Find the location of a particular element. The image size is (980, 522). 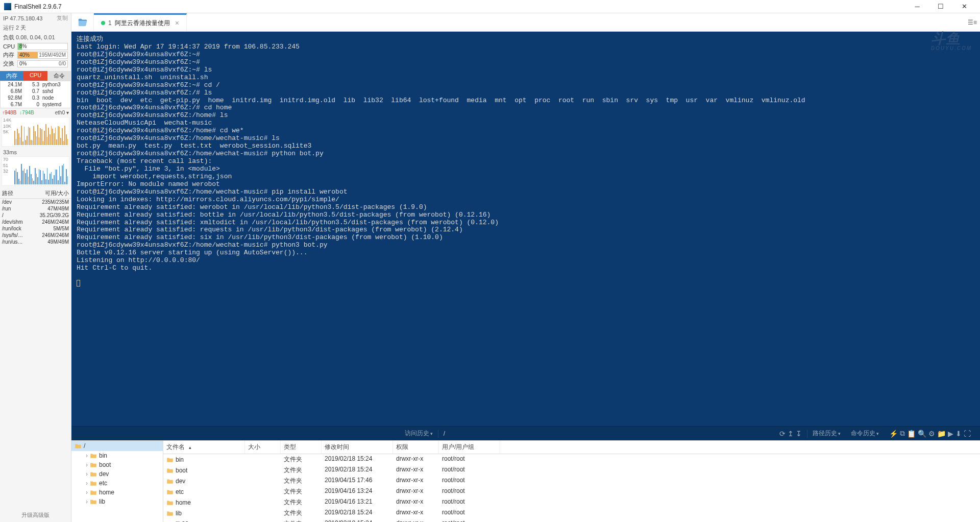

process-row: 6.8M0.7sshd is located at coordinates (36, 91).